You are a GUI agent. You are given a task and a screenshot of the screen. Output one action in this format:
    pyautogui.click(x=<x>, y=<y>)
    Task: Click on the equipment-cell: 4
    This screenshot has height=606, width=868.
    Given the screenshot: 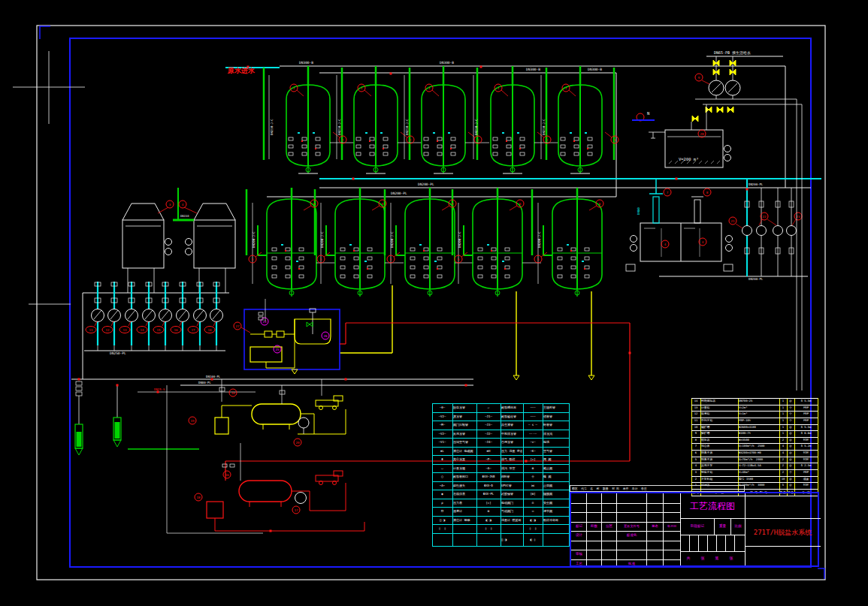 What is the action you would take?
    pyautogui.click(x=783, y=446)
    